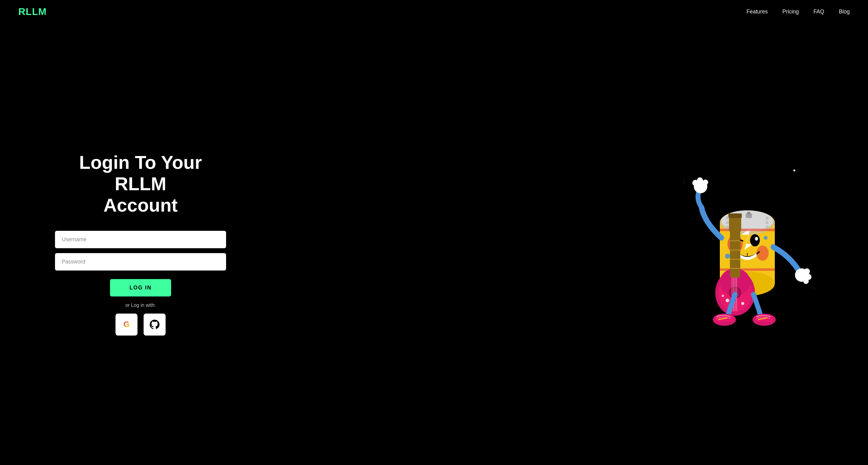 The image size is (868, 465). Describe the element at coordinates (790, 11) in the screenshot. I see `nav-pricing: Pricing` at that location.